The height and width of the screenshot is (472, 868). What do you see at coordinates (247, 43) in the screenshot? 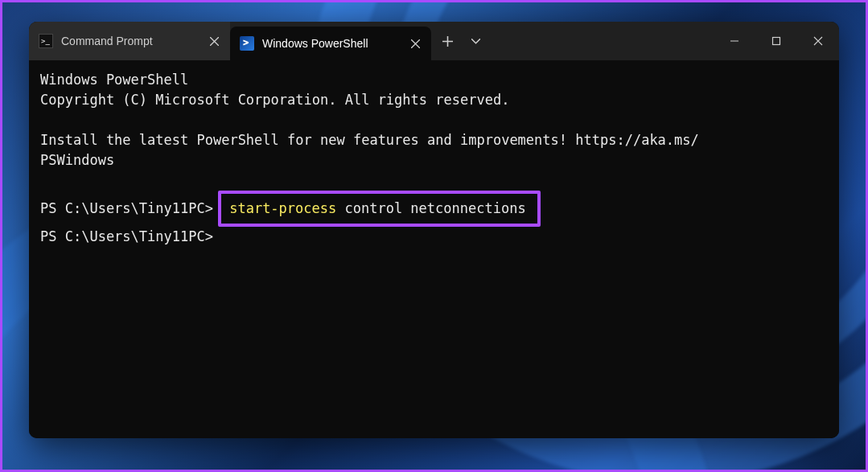
I see `powershell-icon` at bounding box center [247, 43].